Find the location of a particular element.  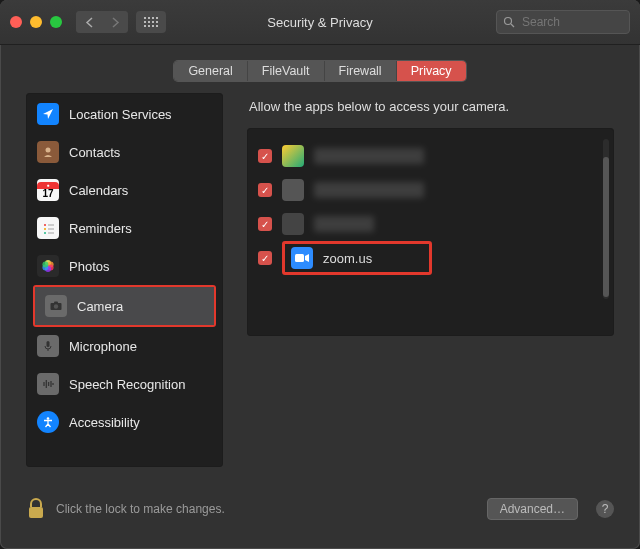

tab-bar: General FileVault Firewall Privacy is located at coordinates (320, 69).